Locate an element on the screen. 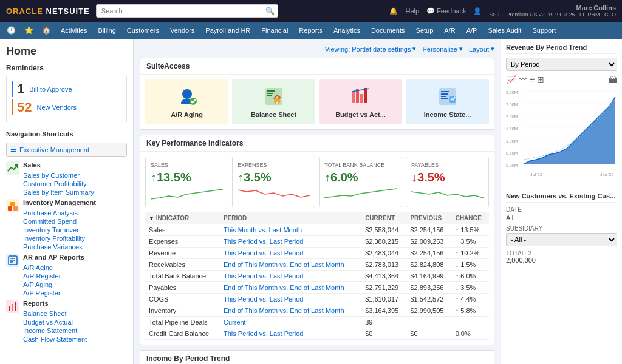 This screenshot has width=622, height=364. search-input is located at coordinates (187, 11).